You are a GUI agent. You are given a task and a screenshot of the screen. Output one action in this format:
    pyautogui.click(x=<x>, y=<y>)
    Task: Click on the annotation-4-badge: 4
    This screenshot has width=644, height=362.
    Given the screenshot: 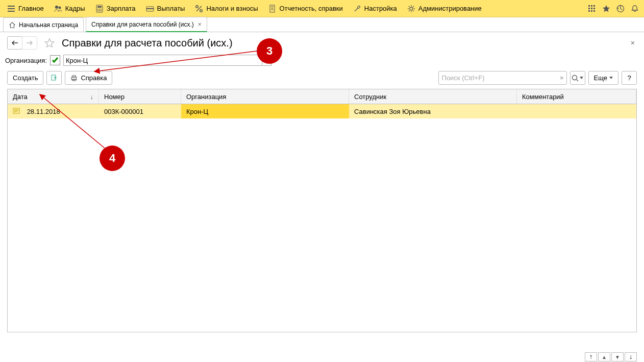 What is the action you would take?
    pyautogui.click(x=112, y=158)
    